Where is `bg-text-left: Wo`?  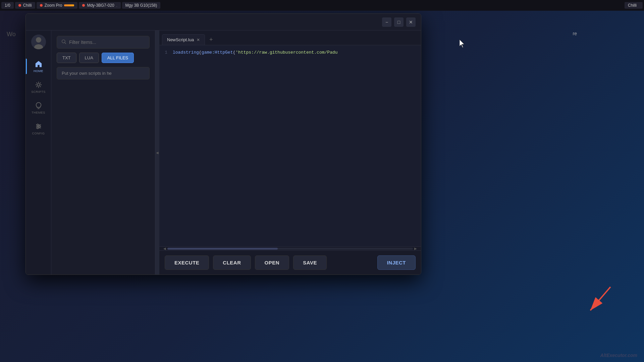 bg-text-left: Wo is located at coordinates (11, 34).